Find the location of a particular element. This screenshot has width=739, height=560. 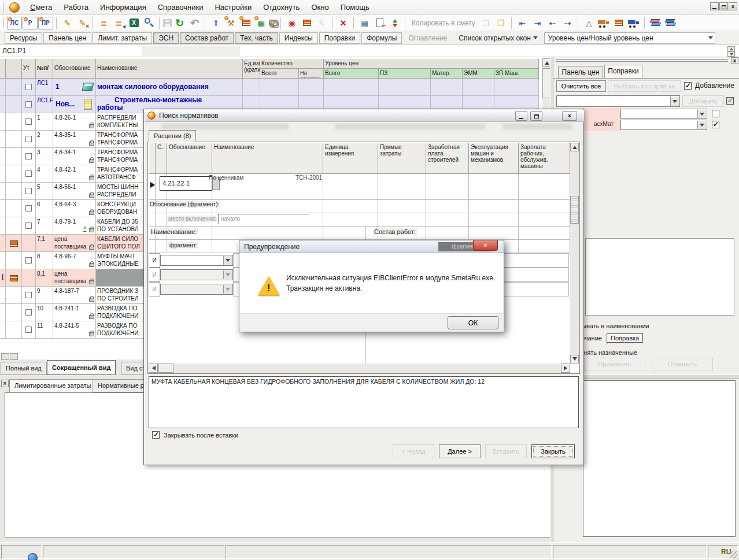

scroll-thumb is located at coordinates (166, 368).